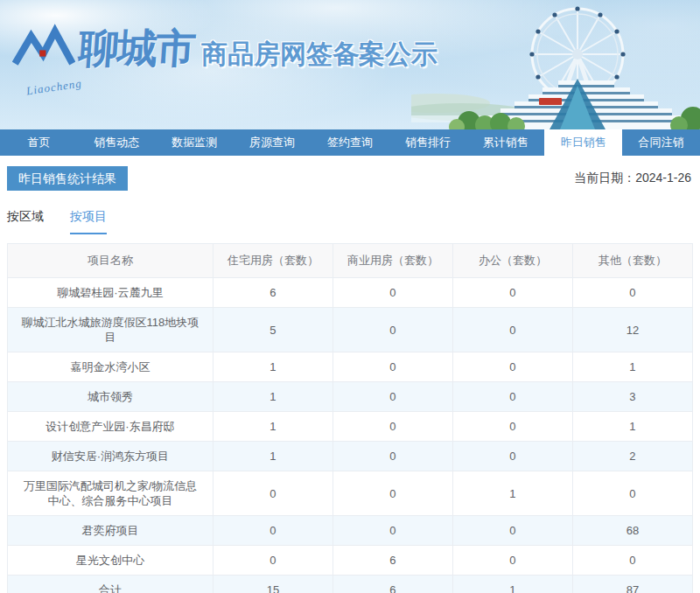 The height and width of the screenshot is (593, 700). I want to click on nav-item-8: 昨日销售, so click(583, 143).